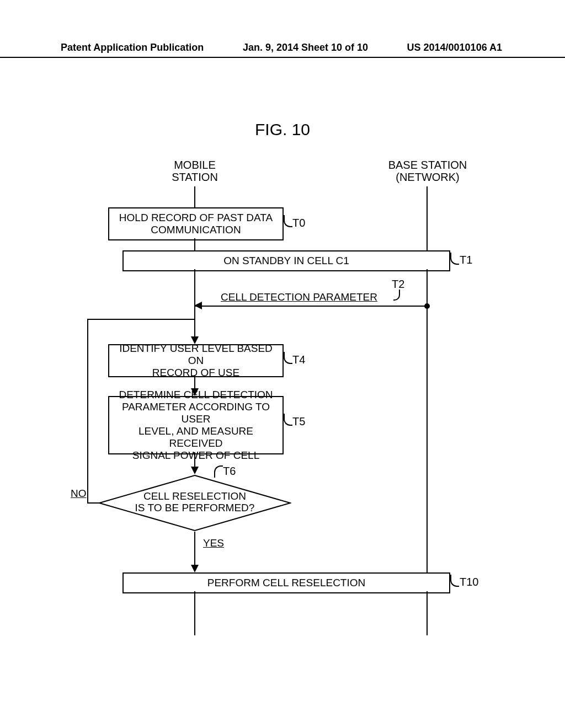 Image resolution: width=565 pixels, height=728 pixels. Describe the element at coordinates (195, 503) in the screenshot. I see `step-t6-diamond: CELL RESELECTION IS TO BE PERFORMED?` at that location.